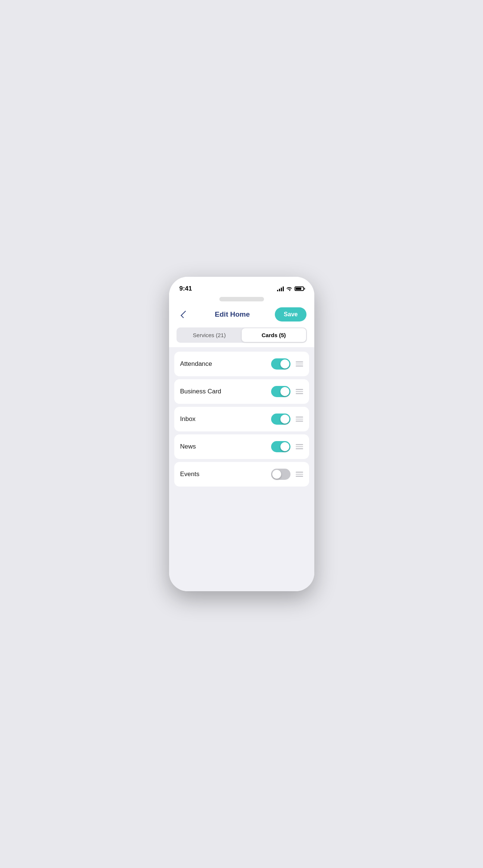  Describe the element at coordinates (242, 419) in the screenshot. I see `list-item: Inbox` at that location.